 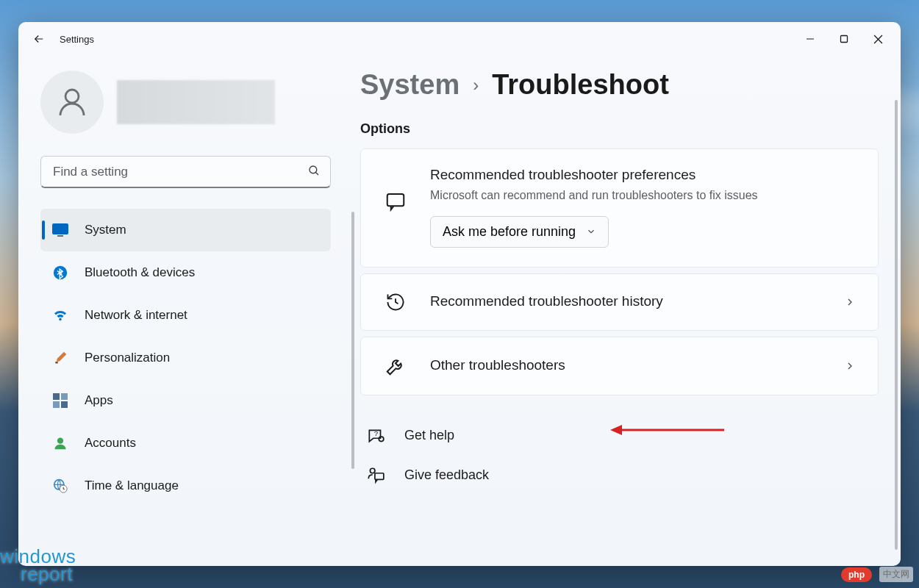 What do you see at coordinates (476, 85) in the screenshot?
I see `chevron-right-icon: ›` at bounding box center [476, 85].